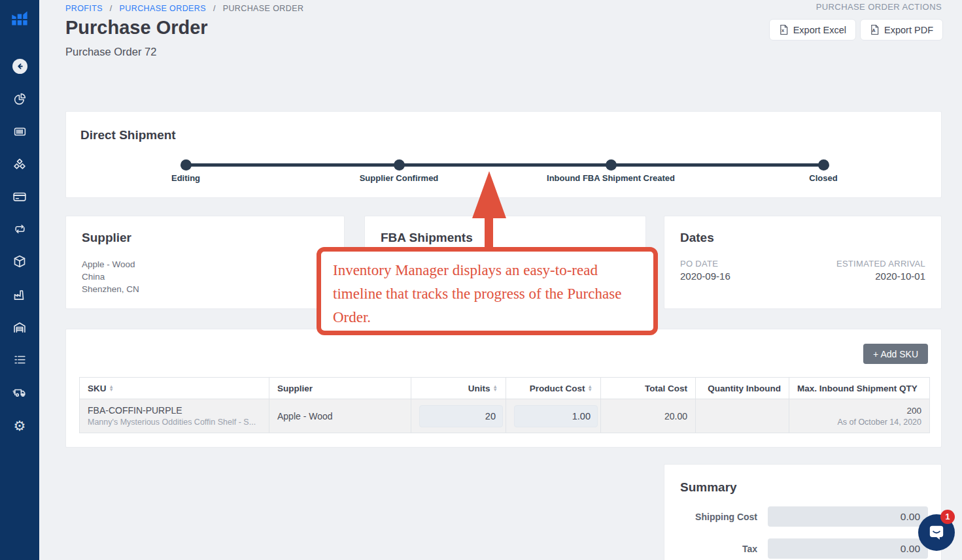 The width and height of the screenshot is (962, 560). Describe the element at coordinates (856, 30) in the screenshot. I see `export-buttons: x Export Excel A Export PDF` at that location.